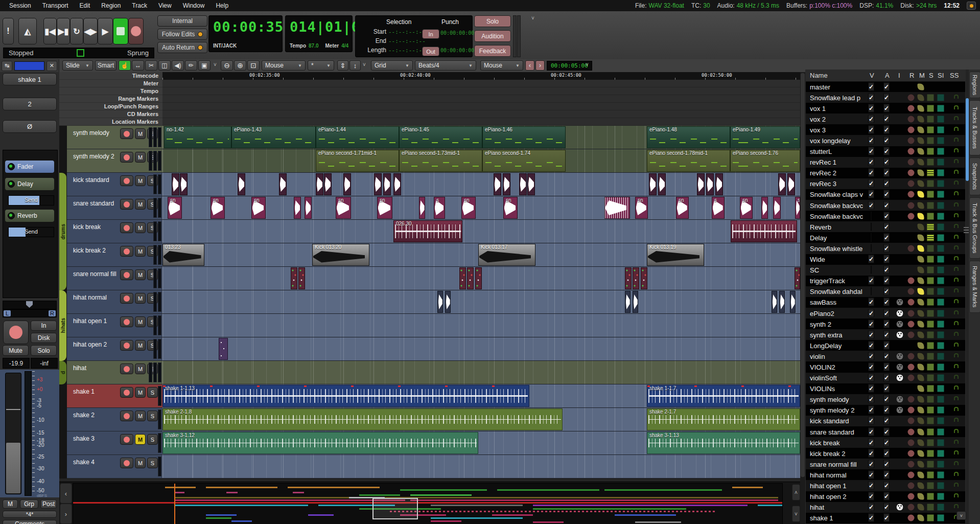 This screenshot has height=524, width=980. I want to click on track-row-kick-standard: kick standard✓✓, so click(885, 421).